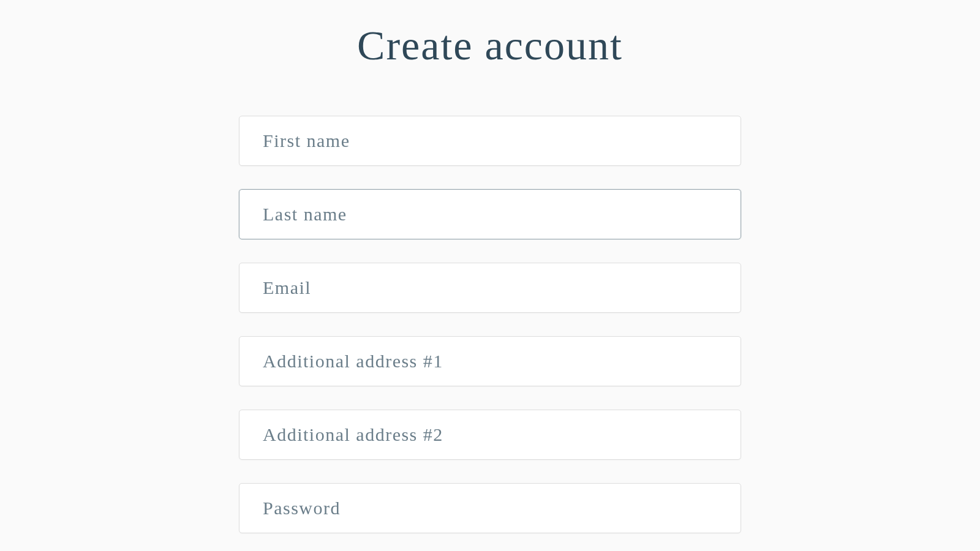 The image size is (980, 551). What do you see at coordinates (490, 45) in the screenshot?
I see `page-title: Create account` at bounding box center [490, 45].